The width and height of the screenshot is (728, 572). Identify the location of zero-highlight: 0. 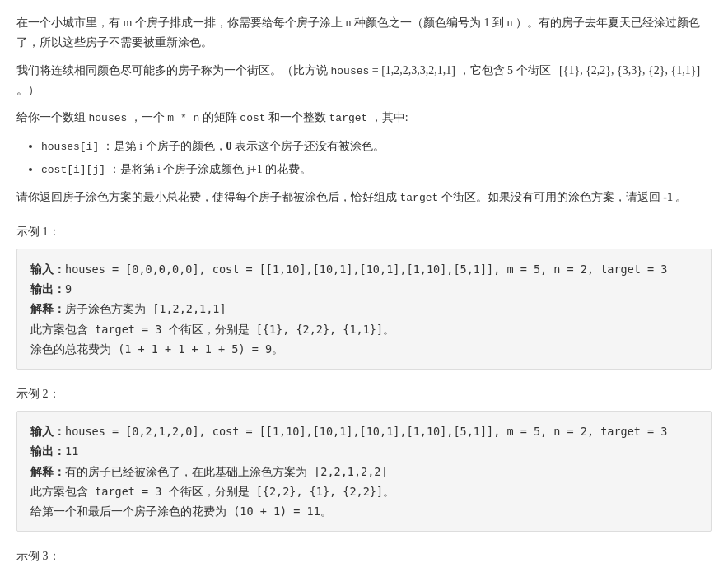
(229, 146).